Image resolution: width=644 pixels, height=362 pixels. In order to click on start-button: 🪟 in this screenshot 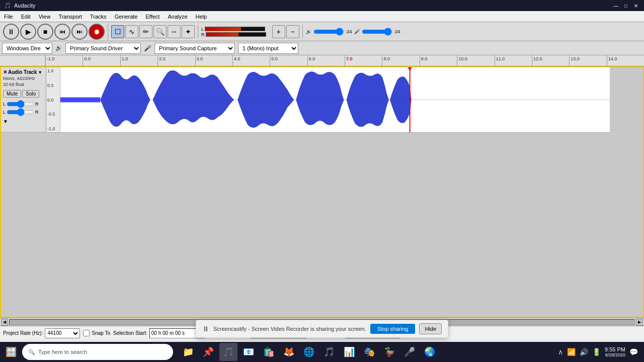, I will do `click(11, 352)`.